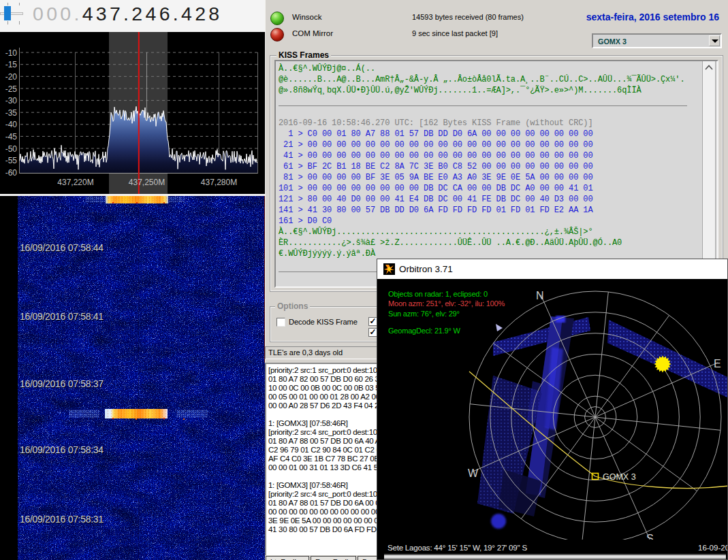 The image size is (728, 560). I want to click on svg-text: -25, so click(12, 89).